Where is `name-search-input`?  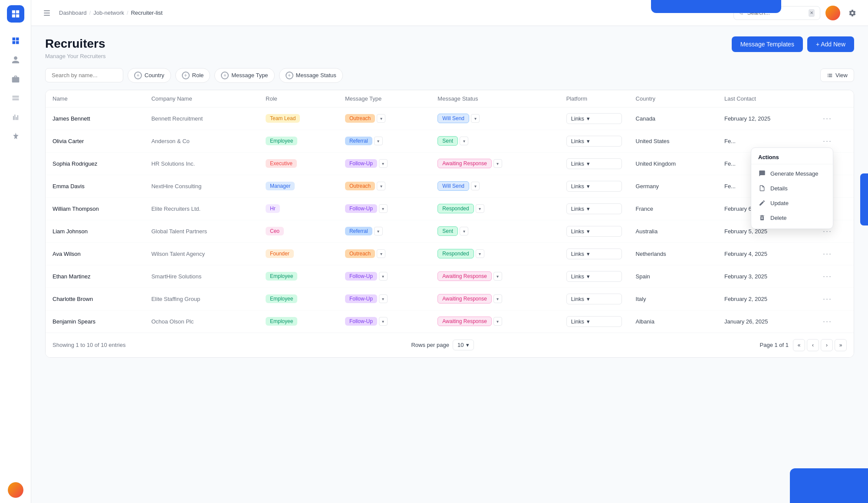
name-search-input is located at coordinates (84, 75).